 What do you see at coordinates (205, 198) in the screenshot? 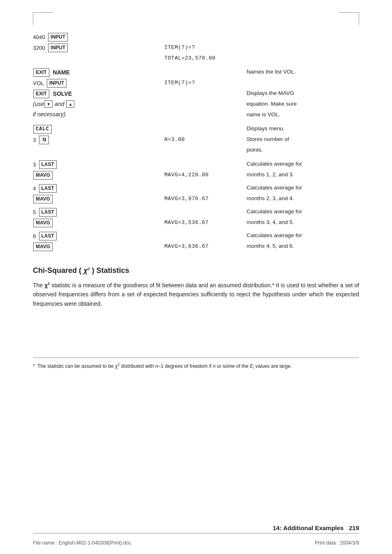
I see `step-middle: MAVG=3,976.67` at bounding box center [205, 198].